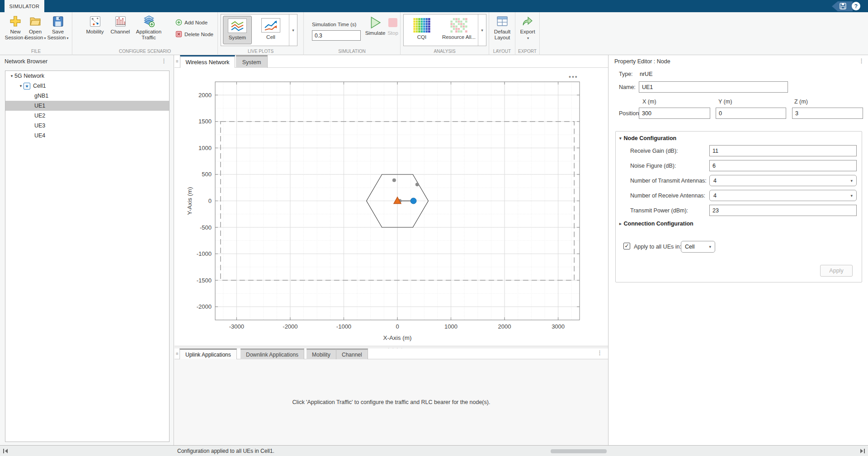  Describe the element at coordinates (58, 28) in the screenshot. I see `save-session-button: Save Session▾` at that location.